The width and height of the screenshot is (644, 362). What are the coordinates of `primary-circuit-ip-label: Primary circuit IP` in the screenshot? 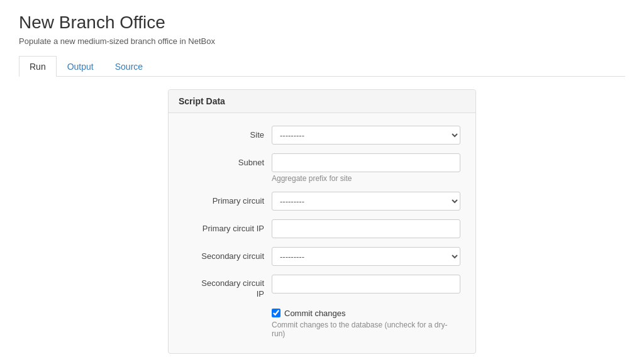 It's located at (228, 227).